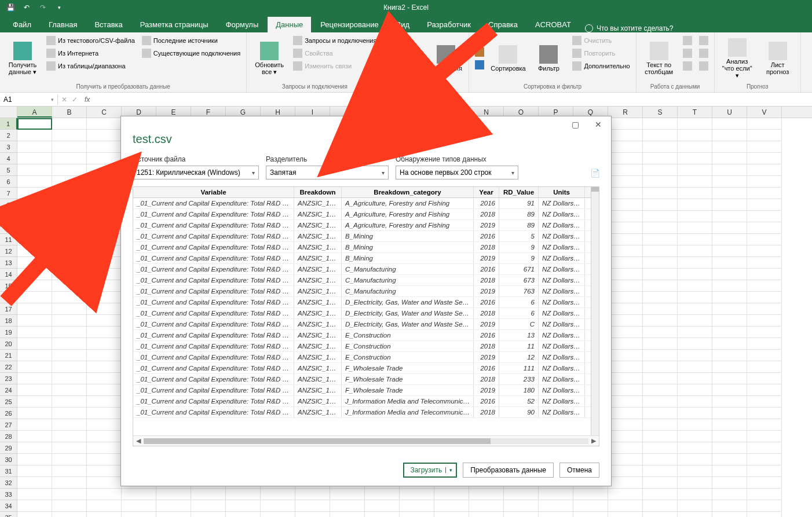  I want to click on row-header: 27, so click(9, 425).